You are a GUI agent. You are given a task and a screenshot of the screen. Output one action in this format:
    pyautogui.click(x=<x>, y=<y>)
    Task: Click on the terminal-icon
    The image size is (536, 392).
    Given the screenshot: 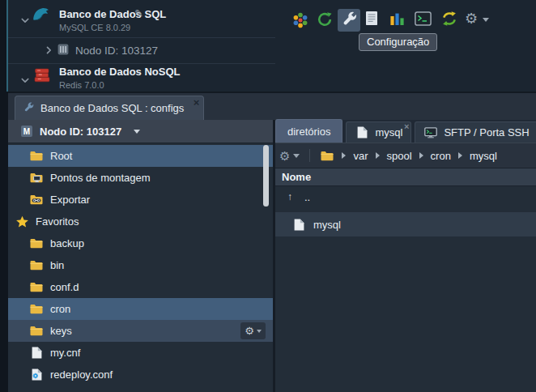 What is the action you would take?
    pyautogui.click(x=423, y=19)
    